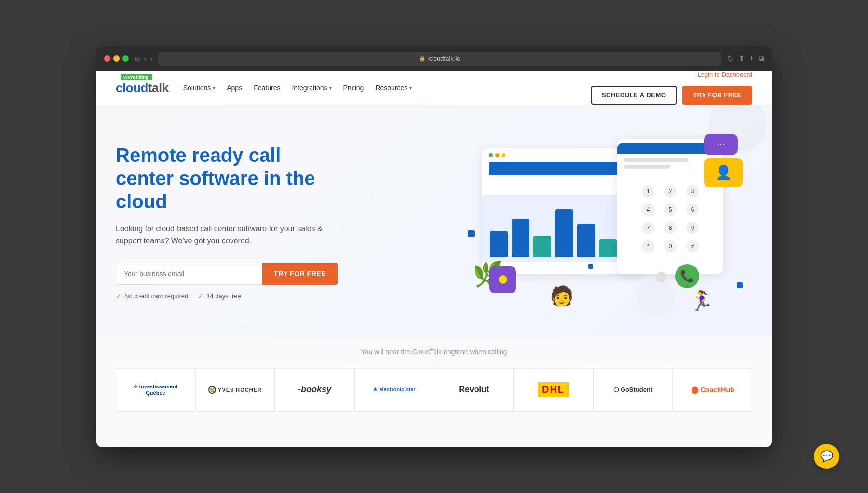  What do you see at coordinates (119, 296) in the screenshot?
I see `check-icon-1: ✓` at bounding box center [119, 296].